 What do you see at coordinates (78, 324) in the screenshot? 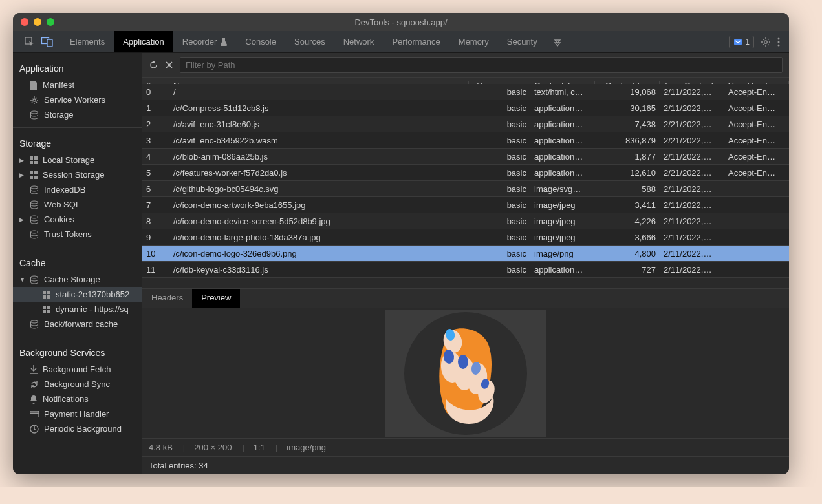
I see `sidebar-item-bf-cache: Back/forward cache` at bounding box center [78, 324].